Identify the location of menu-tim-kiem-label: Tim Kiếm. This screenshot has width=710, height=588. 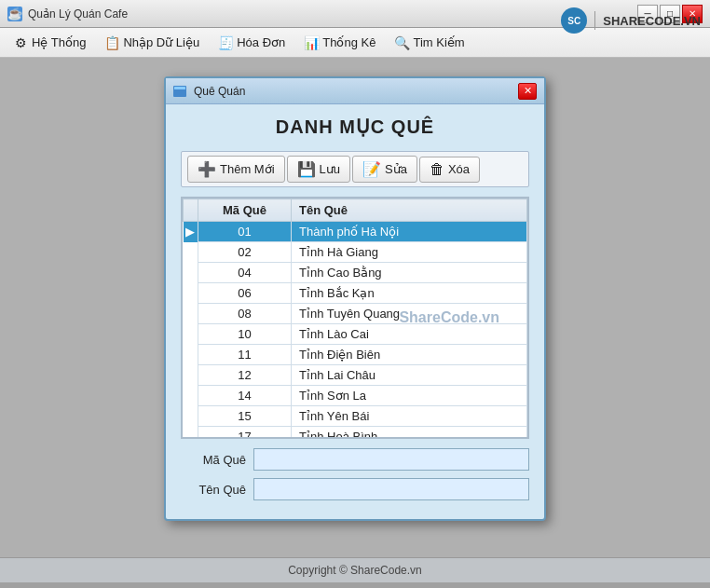
(438, 43).